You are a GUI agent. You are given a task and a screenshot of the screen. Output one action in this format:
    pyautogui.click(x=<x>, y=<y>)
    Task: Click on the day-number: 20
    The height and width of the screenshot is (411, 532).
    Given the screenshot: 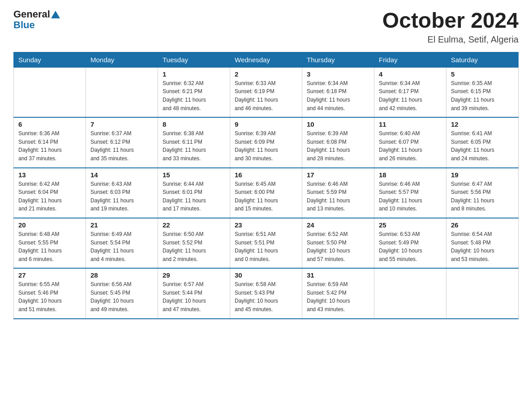 What is the action you would take?
    pyautogui.click(x=50, y=225)
    